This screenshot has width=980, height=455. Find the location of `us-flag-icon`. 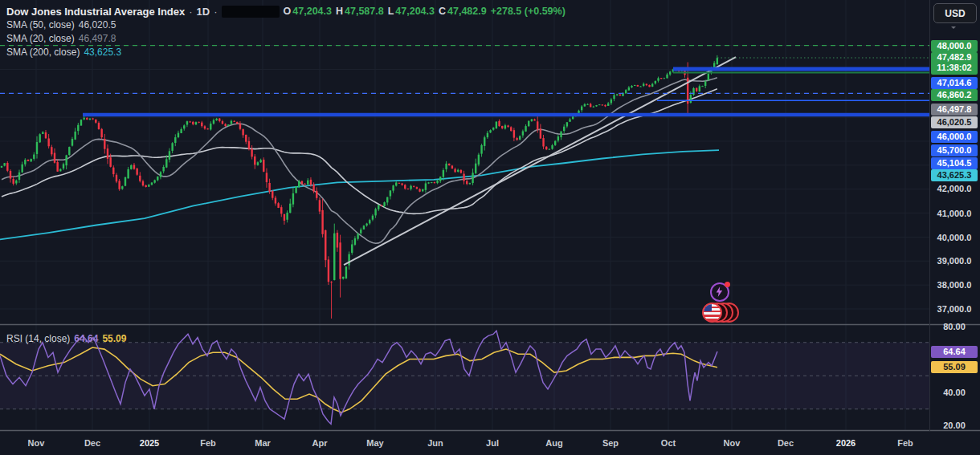

us-flag-icon is located at coordinates (712, 313).